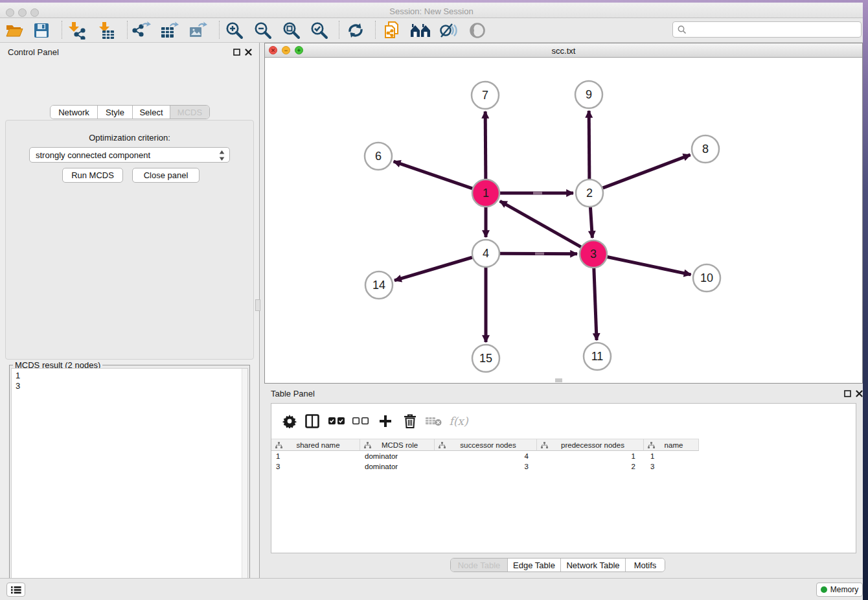  I want to click on result-scrollbar, so click(245, 485).